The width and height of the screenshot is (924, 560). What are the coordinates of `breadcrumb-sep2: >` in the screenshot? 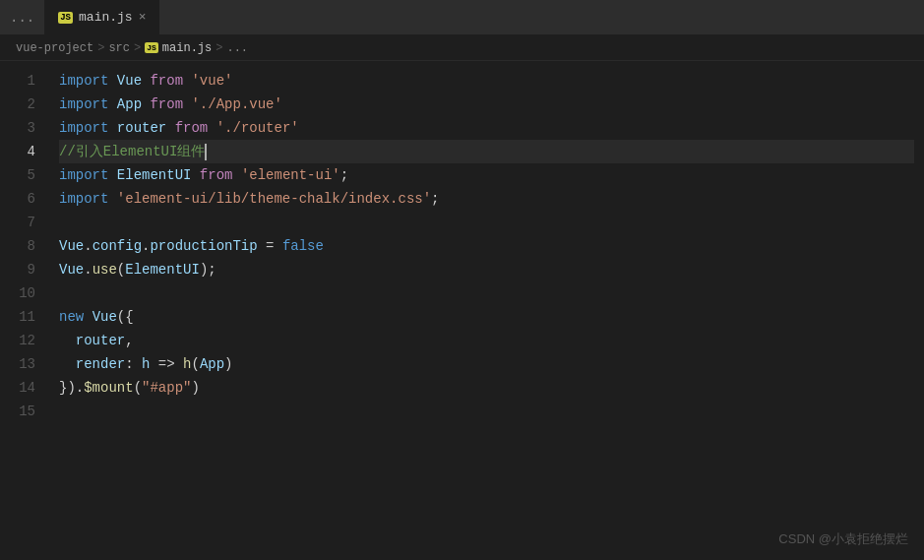 It's located at (138, 48).